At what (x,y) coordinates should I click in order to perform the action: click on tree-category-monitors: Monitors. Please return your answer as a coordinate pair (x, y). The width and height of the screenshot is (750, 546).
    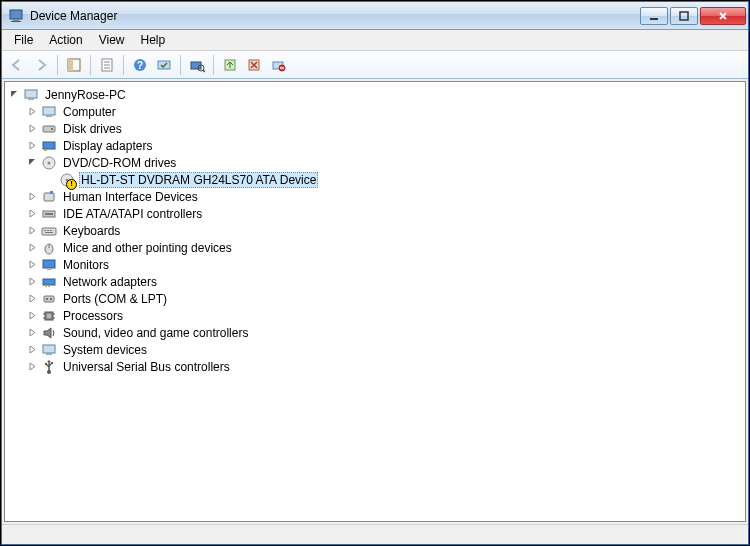
    Looking at the image, I should click on (386, 264).